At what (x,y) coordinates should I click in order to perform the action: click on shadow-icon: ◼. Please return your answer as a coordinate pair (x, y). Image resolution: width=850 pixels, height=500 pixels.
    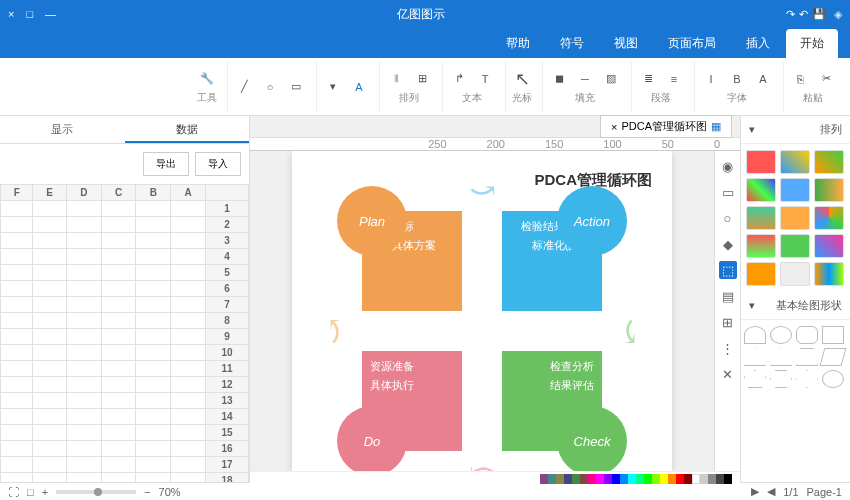
    Looking at the image, I should click on (559, 79).